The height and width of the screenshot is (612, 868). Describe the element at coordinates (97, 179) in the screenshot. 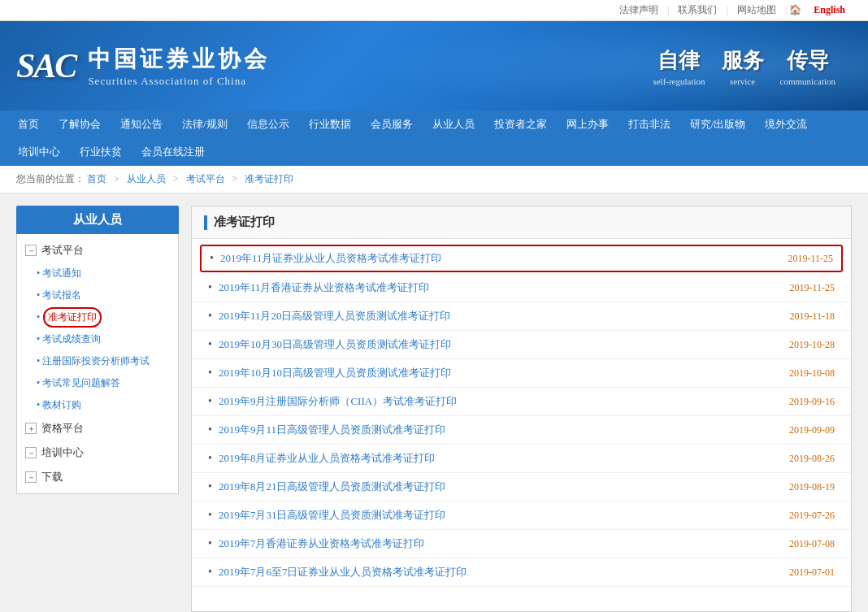

I see `breadcrumb-item-0: 首页` at that location.